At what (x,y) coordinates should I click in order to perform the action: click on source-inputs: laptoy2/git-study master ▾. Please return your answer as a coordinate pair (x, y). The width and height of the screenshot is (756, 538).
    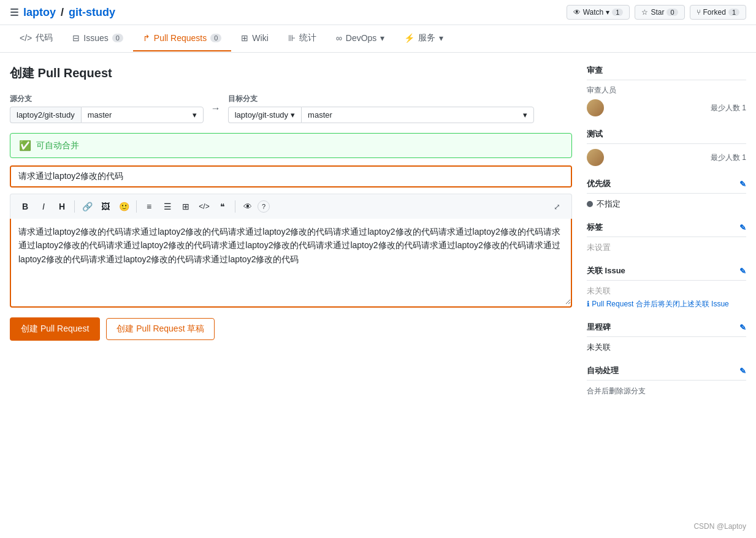
    Looking at the image, I should click on (107, 115).